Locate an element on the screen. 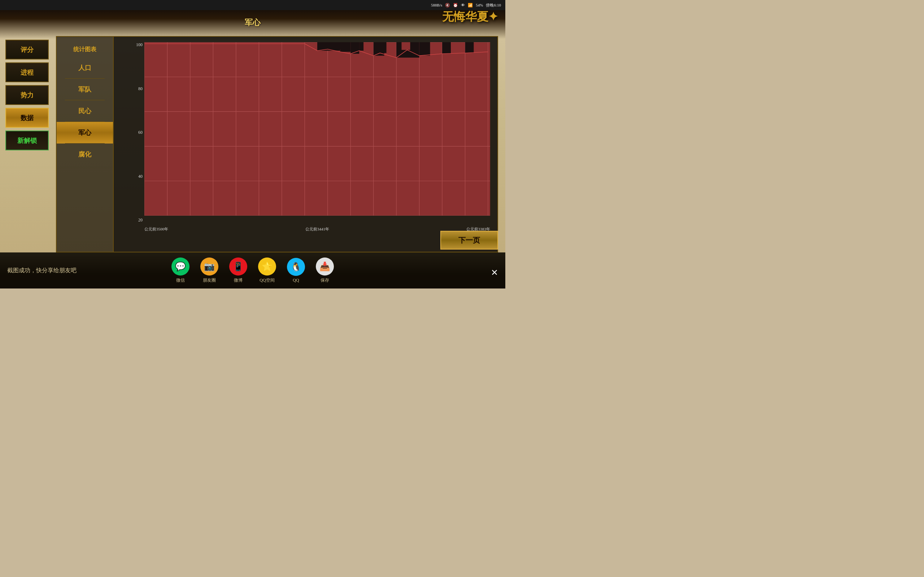 This screenshot has height=577, width=924. share-save: 📥 保存 is located at coordinates (325, 271).